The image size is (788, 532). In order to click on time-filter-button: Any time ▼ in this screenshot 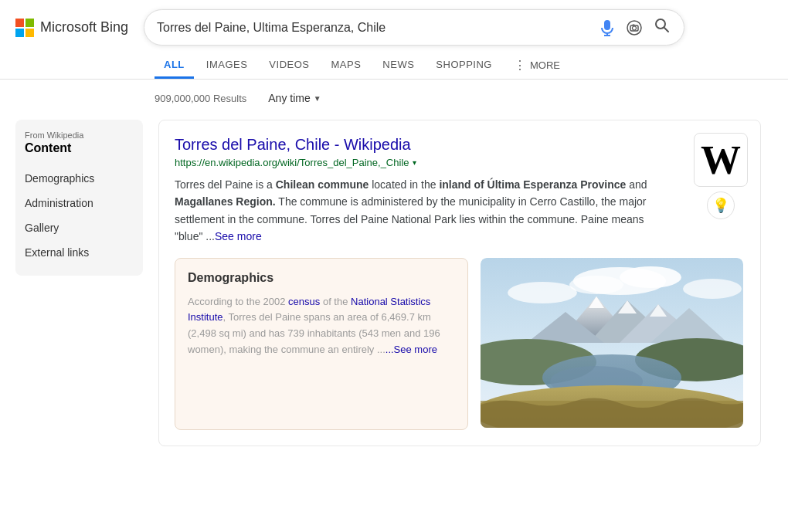, I will do `click(294, 98)`.